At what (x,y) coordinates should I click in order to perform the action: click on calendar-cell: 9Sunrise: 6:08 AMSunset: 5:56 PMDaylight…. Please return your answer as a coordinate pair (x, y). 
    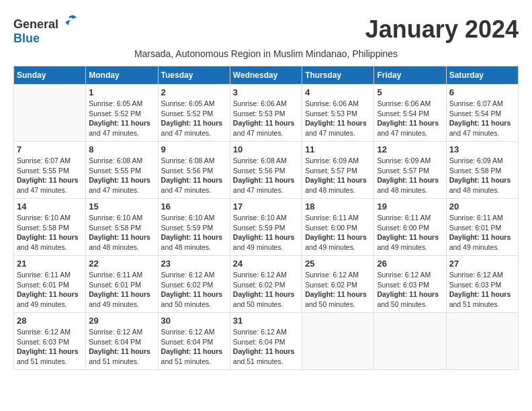
    Looking at the image, I should click on (193, 171).